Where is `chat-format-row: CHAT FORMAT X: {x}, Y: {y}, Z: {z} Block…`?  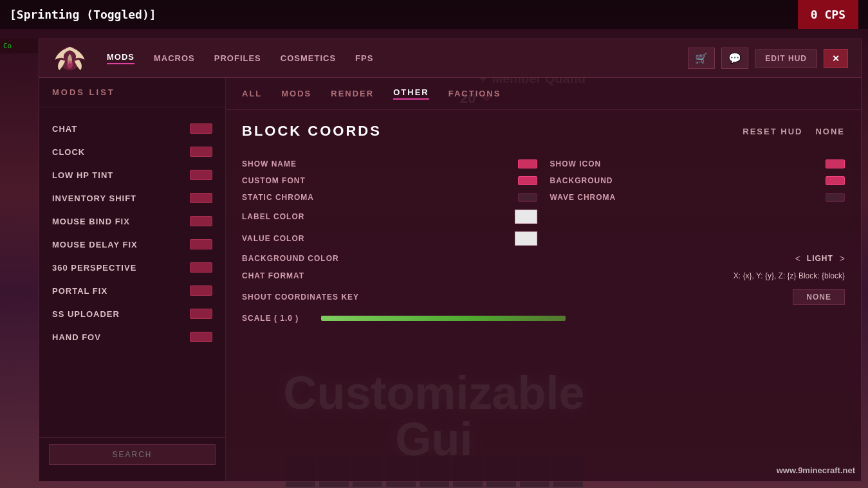
chat-format-row: CHAT FORMAT X: {x}, Y: {y}, Z: {z} Block… is located at coordinates (543, 276).